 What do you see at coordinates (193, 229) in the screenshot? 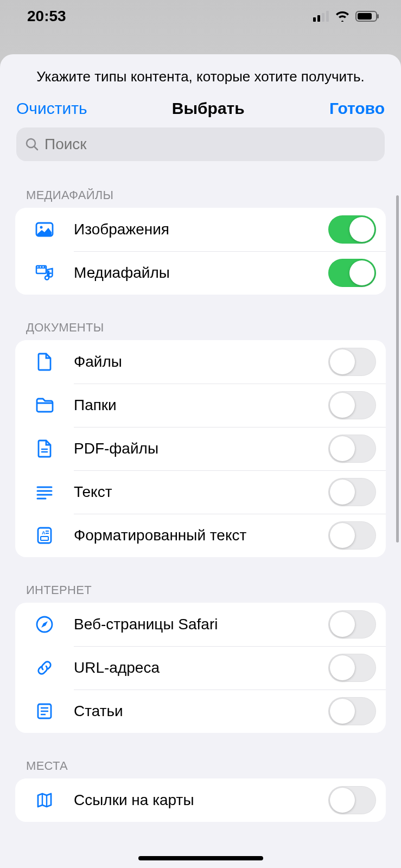
I see `row-label: Изображения` at bounding box center [193, 229].